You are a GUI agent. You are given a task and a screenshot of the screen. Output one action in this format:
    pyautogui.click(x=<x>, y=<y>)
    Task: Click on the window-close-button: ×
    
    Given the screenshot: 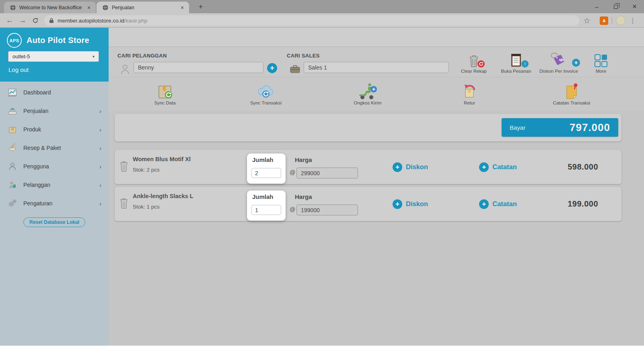 What is the action you would take?
    pyautogui.click(x=635, y=6)
    